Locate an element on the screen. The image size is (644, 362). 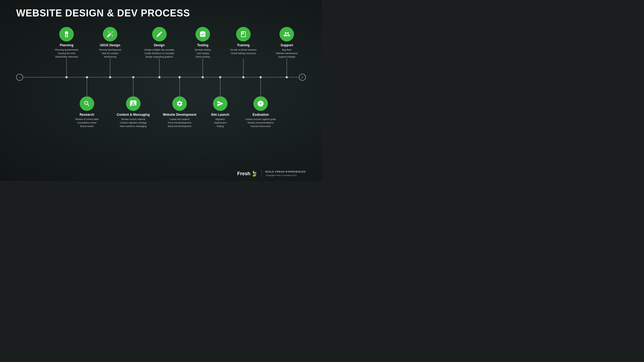
testing-icon is located at coordinates (203, 34).